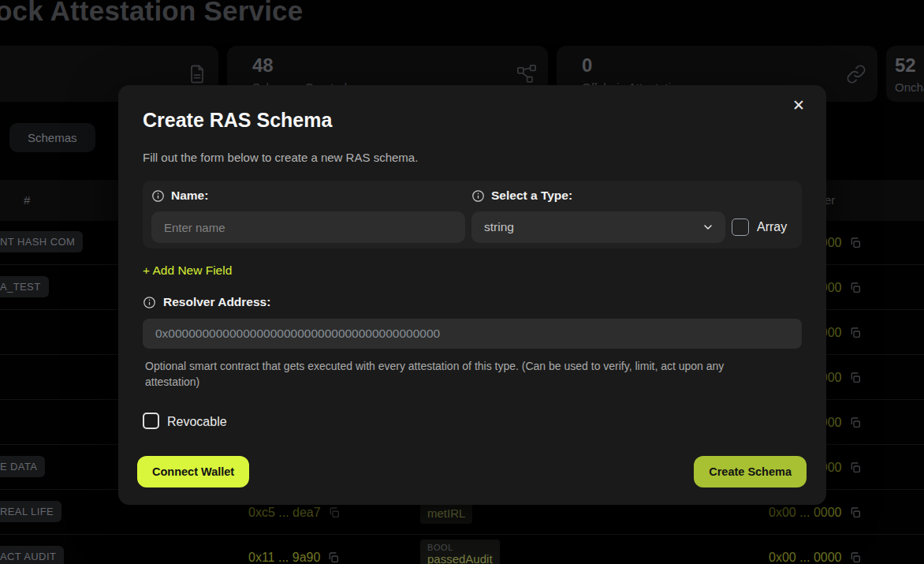  Describe the element at coordinates (905, 74) in the screenshot. I see `stat-card-onchain: 52 Onchain Attestations` at that location.